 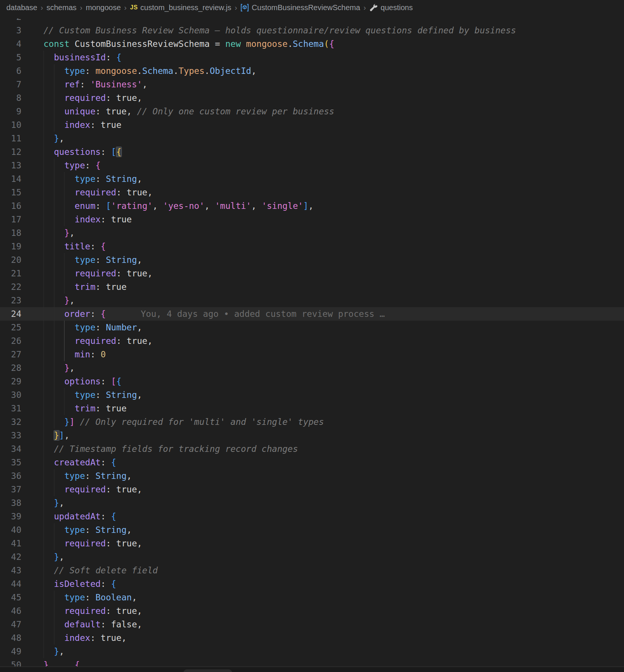 What do you see at coordinates (312, 192) in the screenshot?
I see `code-line-15: 15 required: true,` at bounding box center [312, 192].